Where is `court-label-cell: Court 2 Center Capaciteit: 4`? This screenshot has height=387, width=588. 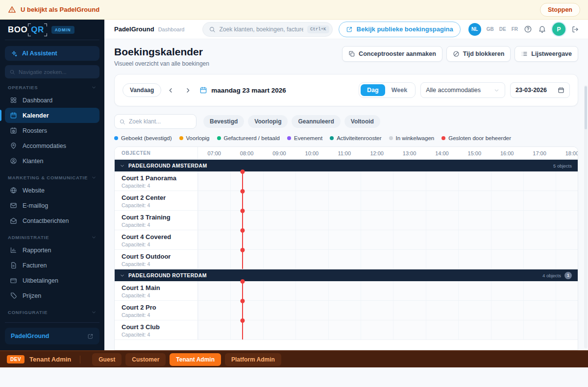
court-label-cell: Court 2 Center Capaciteit: 4 is located at coordinates (156, 201).